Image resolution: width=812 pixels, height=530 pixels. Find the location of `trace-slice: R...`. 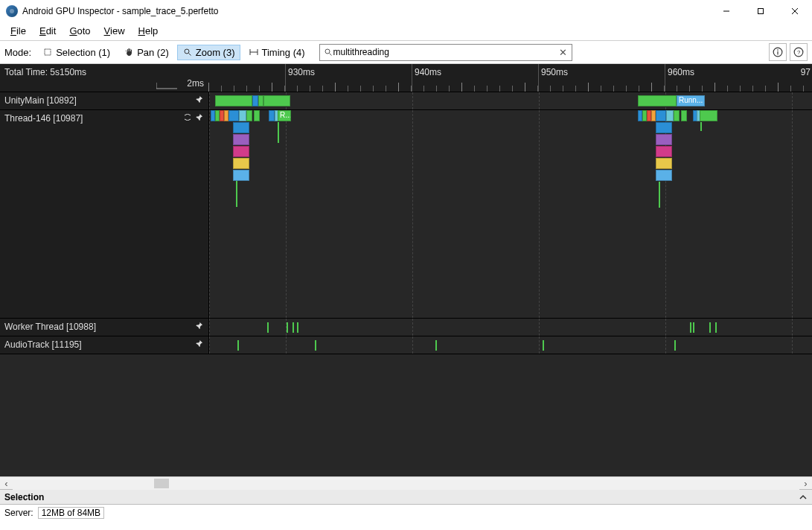

trace-slice: R... is located at coordinates (284, 116).